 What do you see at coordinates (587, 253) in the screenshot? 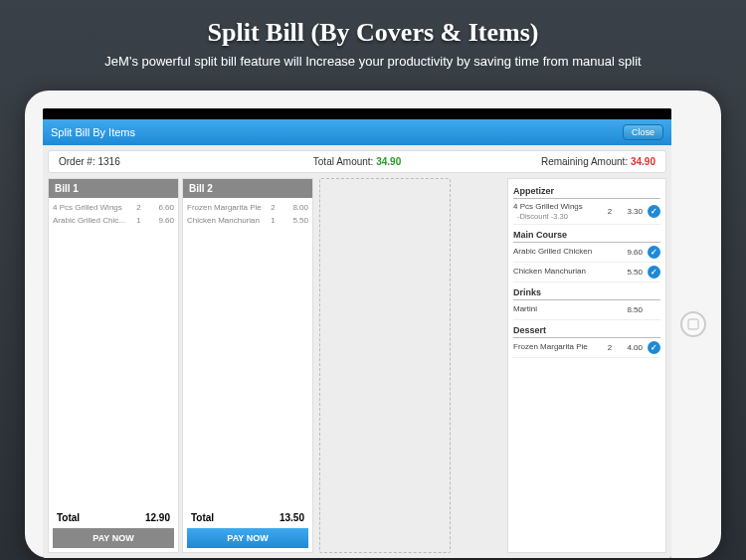
I see `menu-item-row: Arabic Grilled Chicken9.60` at bounding box center [587, 253].